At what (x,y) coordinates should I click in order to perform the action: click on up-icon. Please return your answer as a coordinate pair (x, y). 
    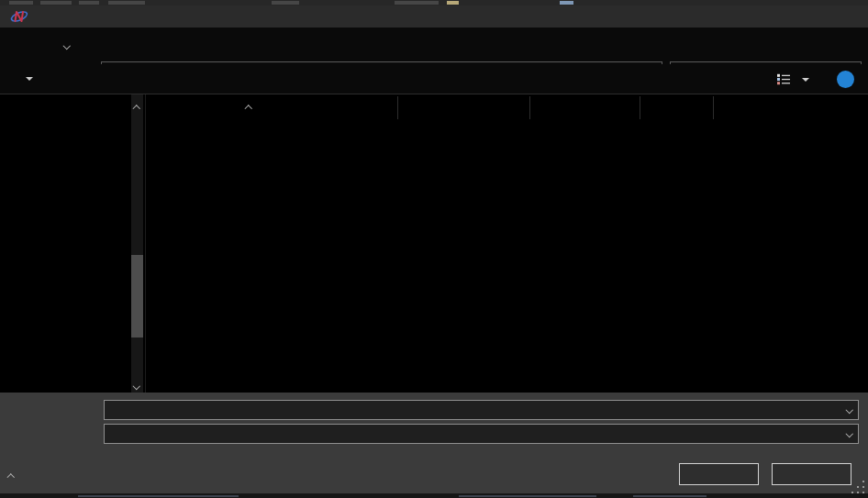
    Looking at the image, I should click on (88, 46).